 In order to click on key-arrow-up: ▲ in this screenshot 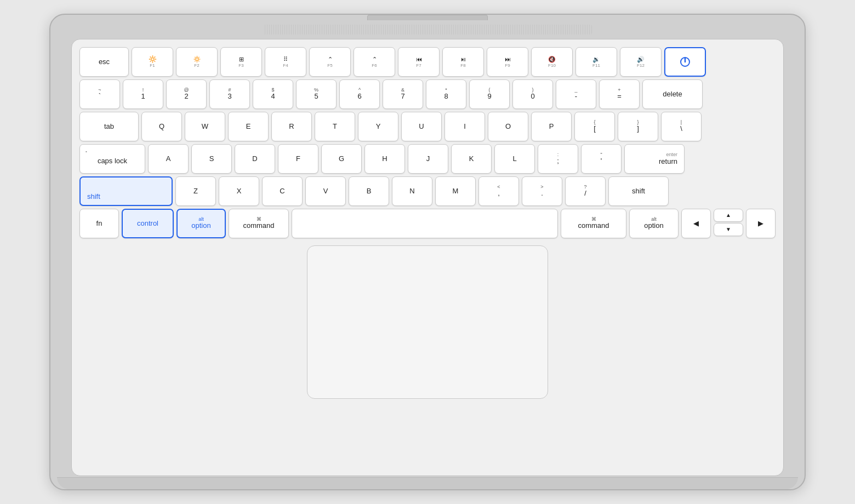, I will do `click(728, 215)`.